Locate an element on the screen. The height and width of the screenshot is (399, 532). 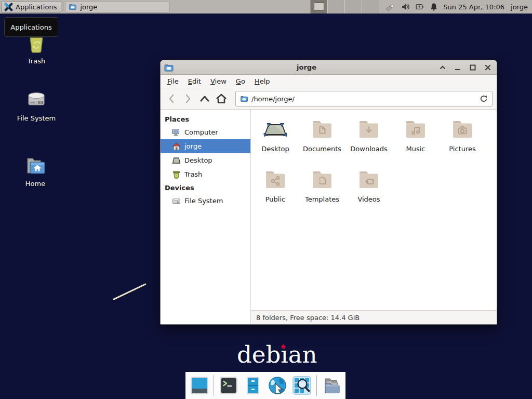
folder-public-icon is located at coordinates (275, 180).